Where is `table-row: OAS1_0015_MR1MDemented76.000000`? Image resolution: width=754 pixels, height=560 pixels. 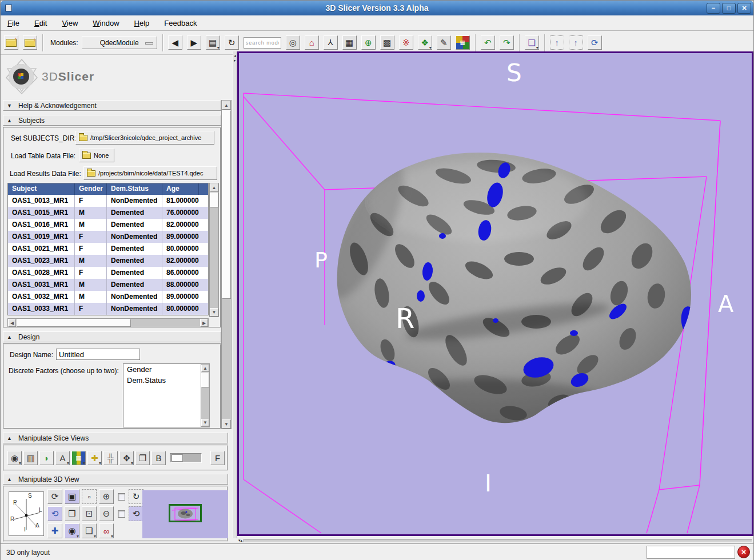
table-row: OAS1_0015_MR1MDemented76.000000 is located at coordinates (108, 213).